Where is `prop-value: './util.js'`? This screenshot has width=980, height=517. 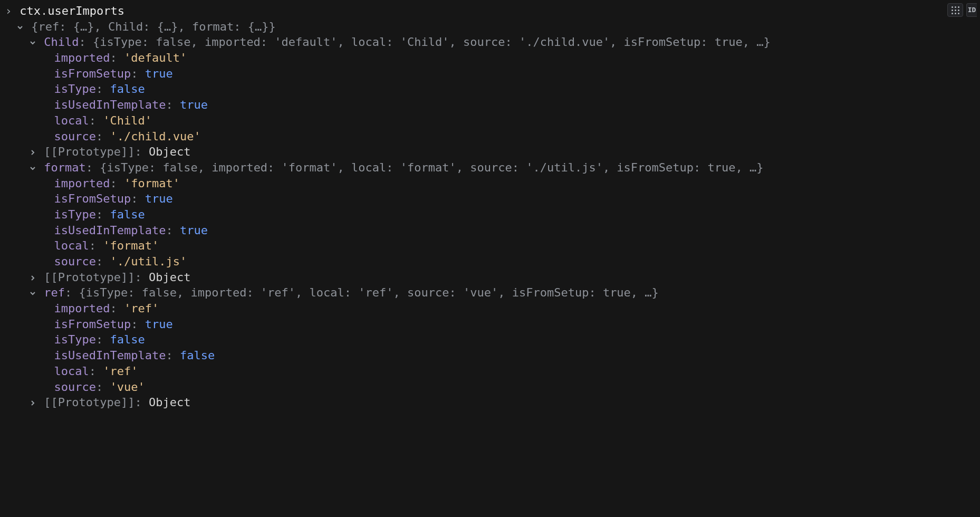 prop-value: './util.js' is located at coordinates (148, 262).